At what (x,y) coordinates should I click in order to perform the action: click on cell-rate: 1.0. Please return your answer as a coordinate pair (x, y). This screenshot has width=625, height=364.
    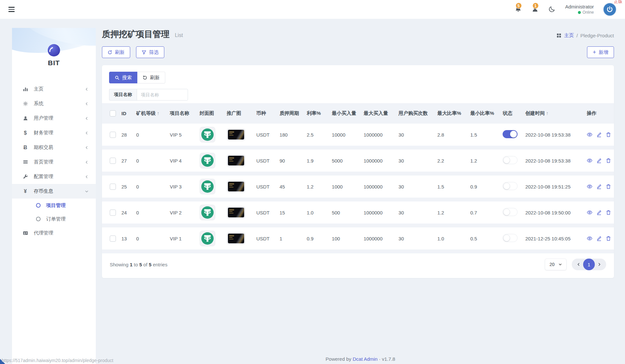
    Looking at the image, I should click on (317, 212).